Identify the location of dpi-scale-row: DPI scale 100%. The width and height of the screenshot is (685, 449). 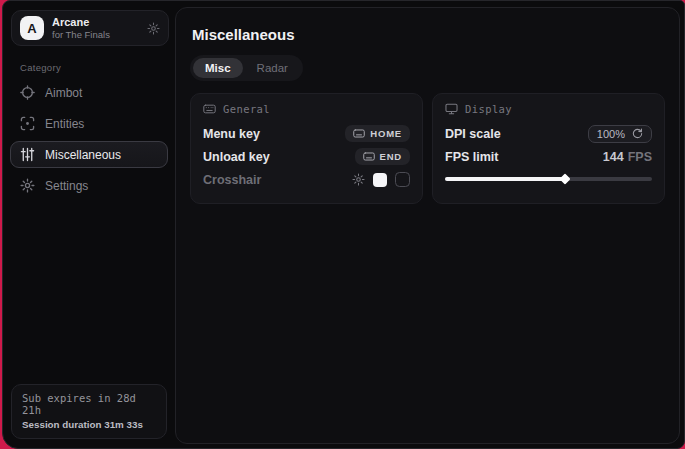
(548, 134).